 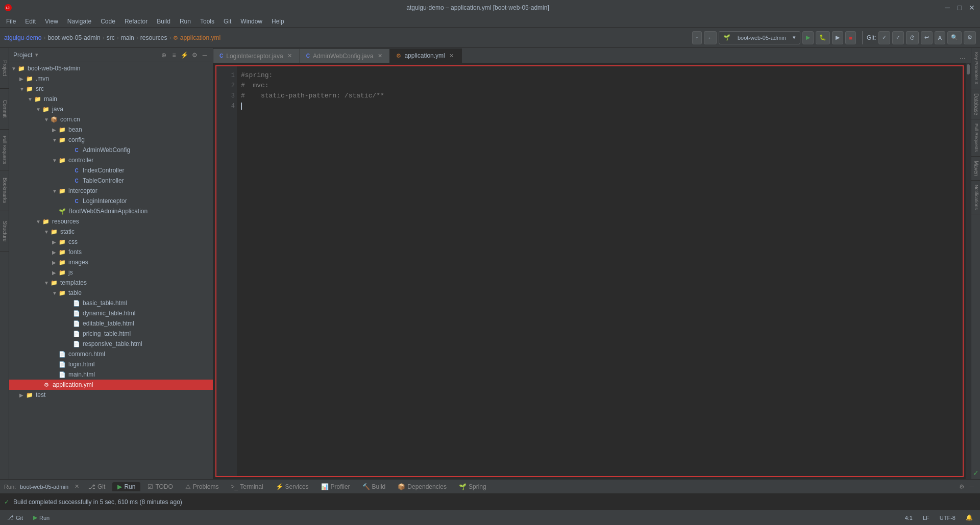 I want to click on tree-item-main-html: ▶ 📄 main.html, so click(x=111, y=374).